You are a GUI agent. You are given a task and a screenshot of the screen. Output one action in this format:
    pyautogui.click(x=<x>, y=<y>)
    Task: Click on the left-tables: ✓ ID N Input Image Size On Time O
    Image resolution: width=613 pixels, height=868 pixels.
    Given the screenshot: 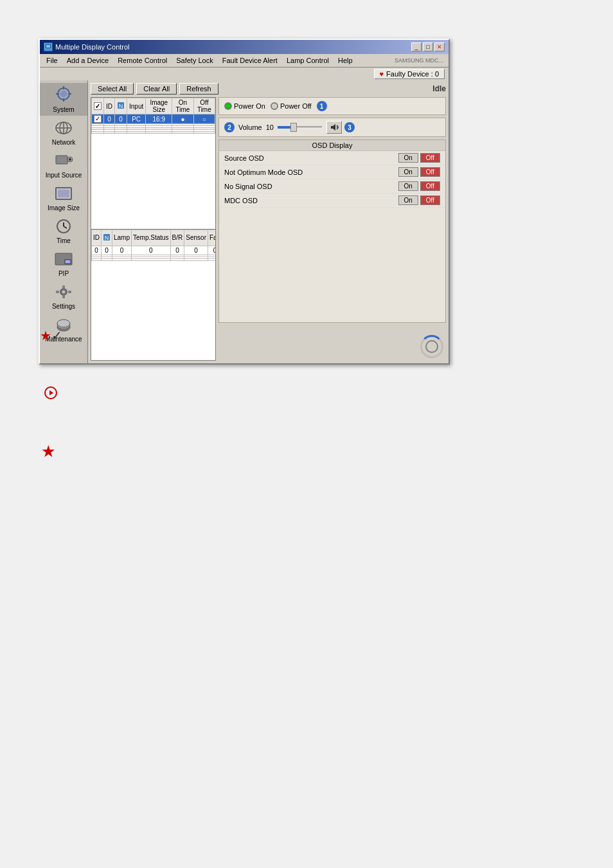 What is the action you would take?
    pyautogui.click(x=153, y=229)
    